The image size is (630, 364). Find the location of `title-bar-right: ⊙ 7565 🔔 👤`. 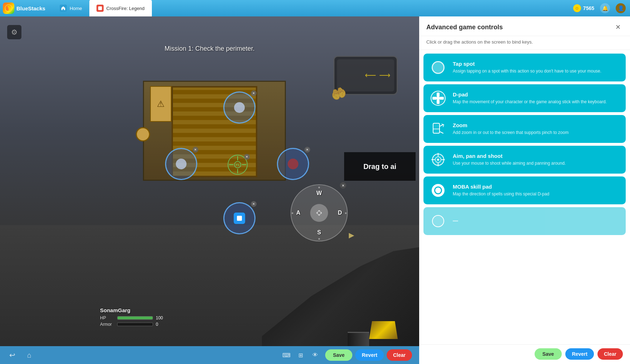

title-bar-right: ⊙ 7565 🔔 👤 is located at coordinates (602, 8).